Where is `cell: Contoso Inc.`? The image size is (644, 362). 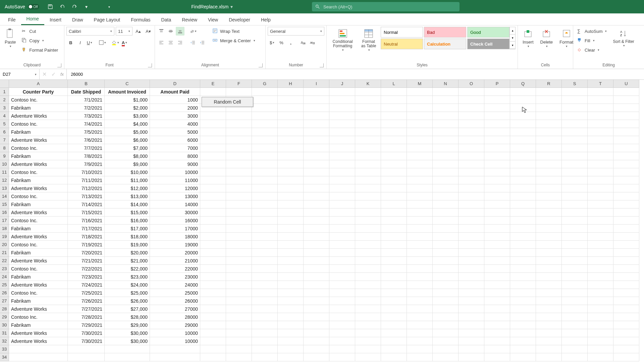 cell: Contoso Inc. is located at coordinates (38, 221).